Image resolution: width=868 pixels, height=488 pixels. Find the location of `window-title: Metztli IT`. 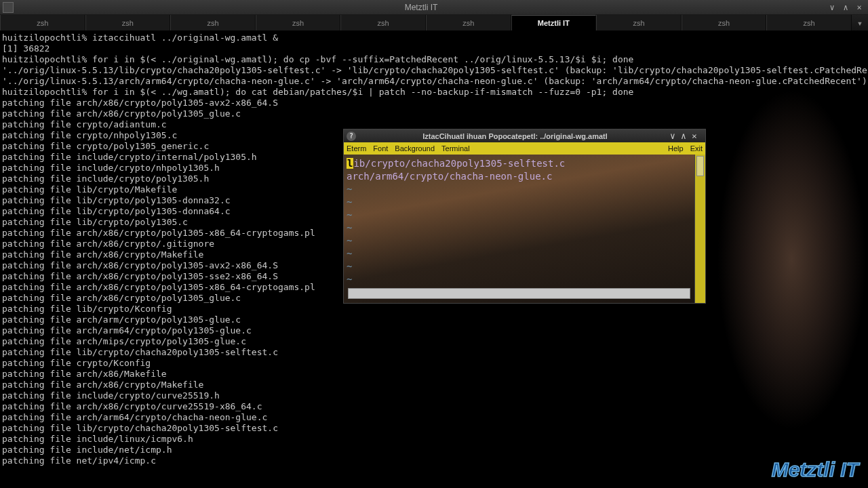

window-title: Metztli IT is located at coordinates (421, 7).